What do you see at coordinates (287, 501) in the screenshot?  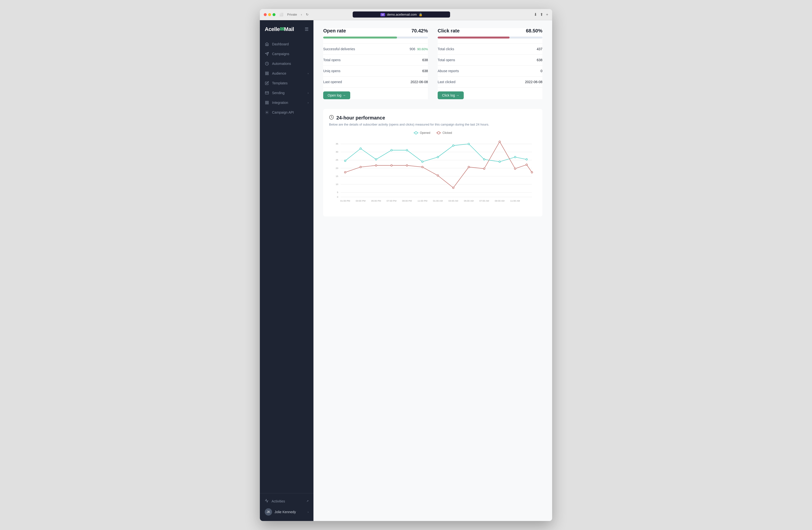 I see `activities-item: Activities ↗` at bounding box center [287, 501].